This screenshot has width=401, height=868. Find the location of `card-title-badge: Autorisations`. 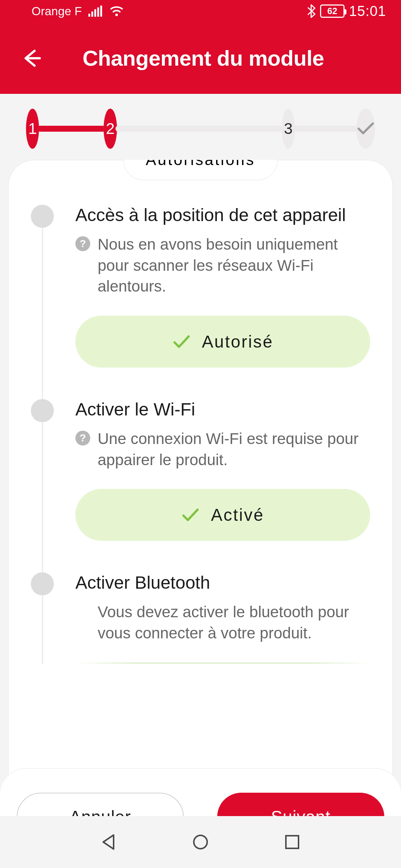

card-title-badge: Autorisations is located at coordinates (200, 170).